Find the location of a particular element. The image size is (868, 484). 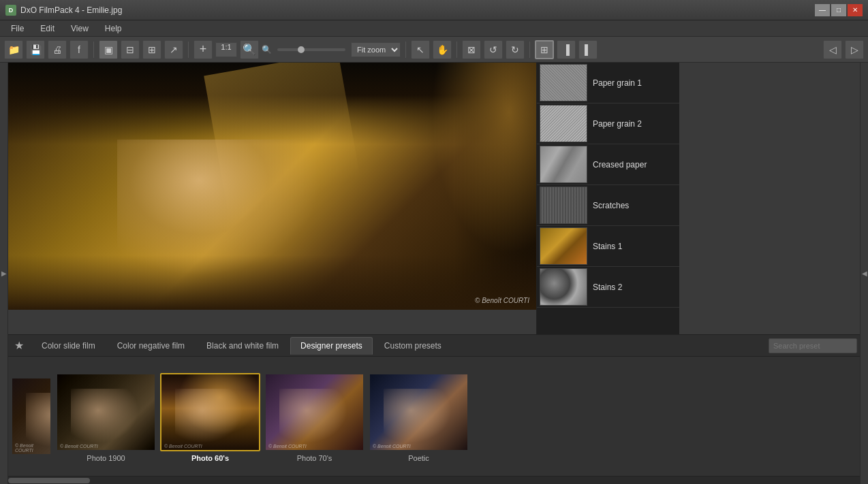

preset-item-60s: © Benoit COURTI Photo 60's is located at coordinates (210, 418).